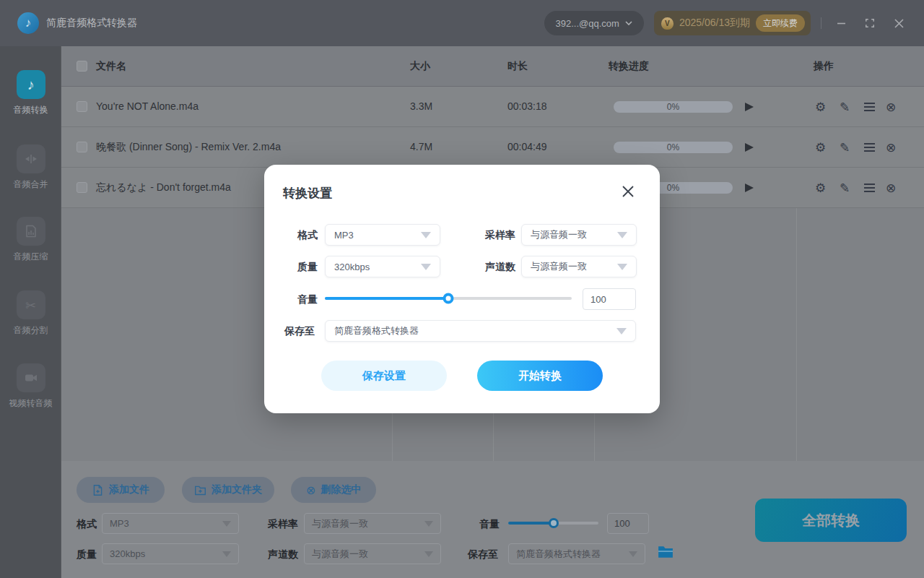 Image resolution: width=924 pixels, height=578 pixels. What do you see at coordinates (283, 525) in the screenshot?
I see `footer-sample-rate-label: 采样率` at bounding box center [283, 525].